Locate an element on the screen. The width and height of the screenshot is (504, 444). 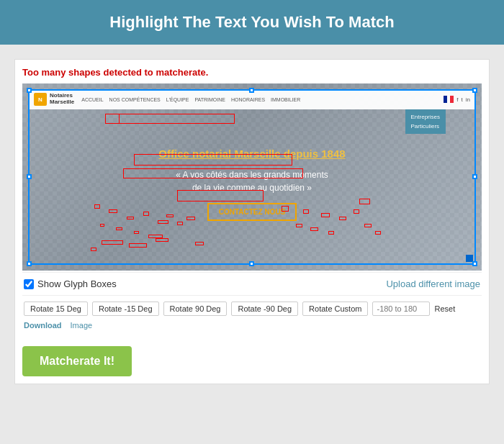
upload-different-link: Upload different image is located at coordinates (433, 284).